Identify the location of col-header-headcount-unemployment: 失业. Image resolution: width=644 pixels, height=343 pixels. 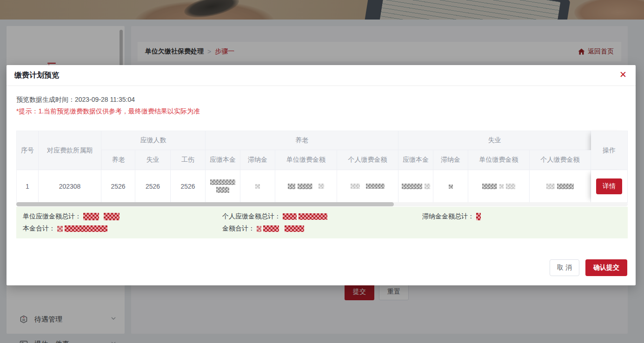
(153, 160).